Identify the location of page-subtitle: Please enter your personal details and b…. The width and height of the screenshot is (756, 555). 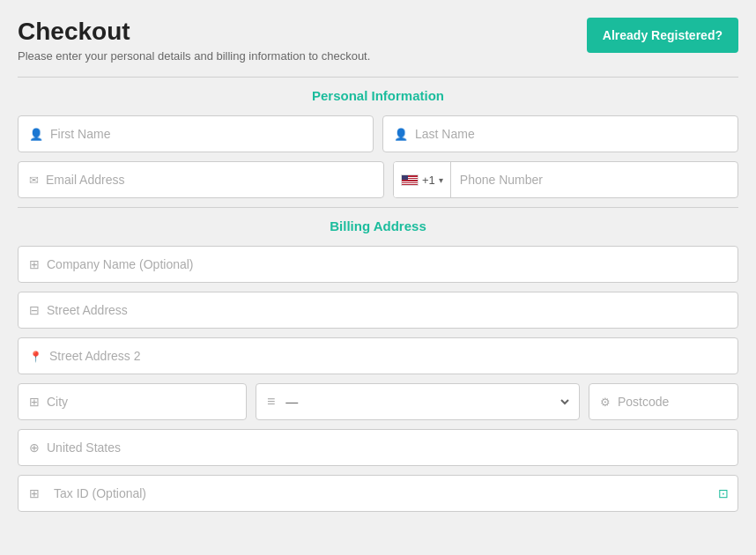
(194, 56).